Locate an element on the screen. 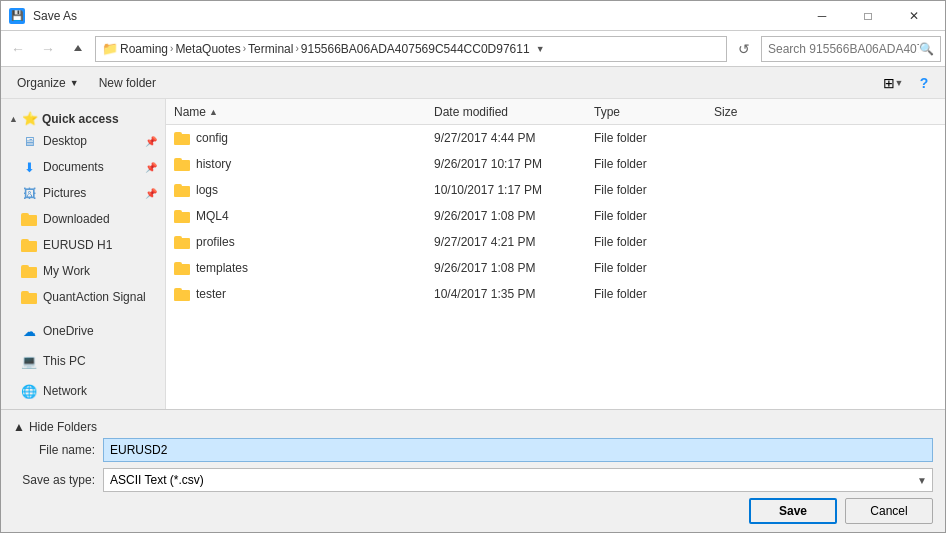 Image resolution: width=946 pixels, height=533 pixels. pin-icon-3: 📌 is located at coordinates (151, 194).